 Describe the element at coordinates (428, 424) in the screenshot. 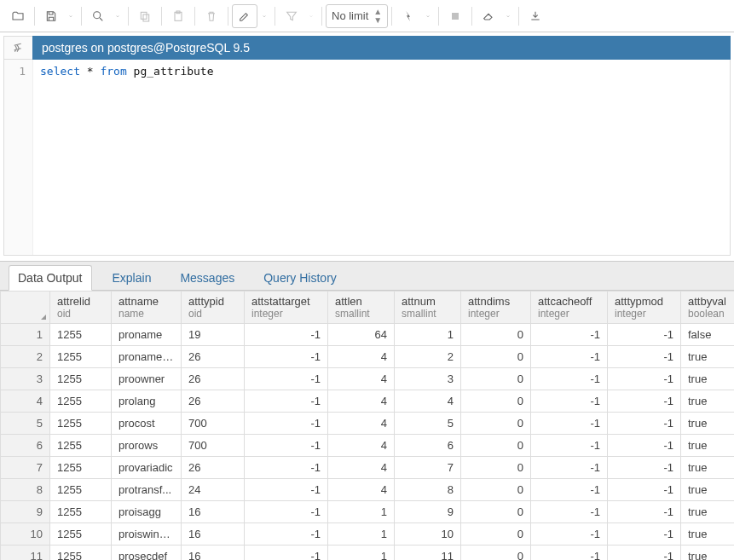

I see `cell: 5` at that location.